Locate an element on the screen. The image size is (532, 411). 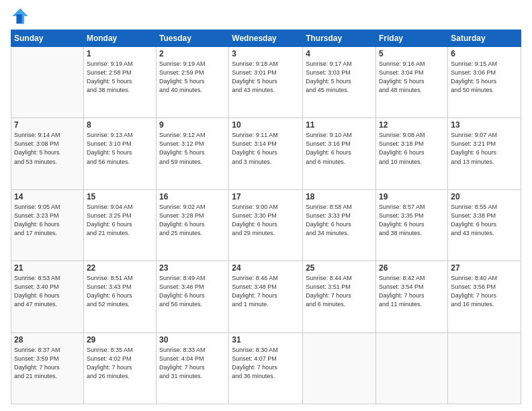
col-header-tuesday: Tuesday is located at coordinates (193, 39).